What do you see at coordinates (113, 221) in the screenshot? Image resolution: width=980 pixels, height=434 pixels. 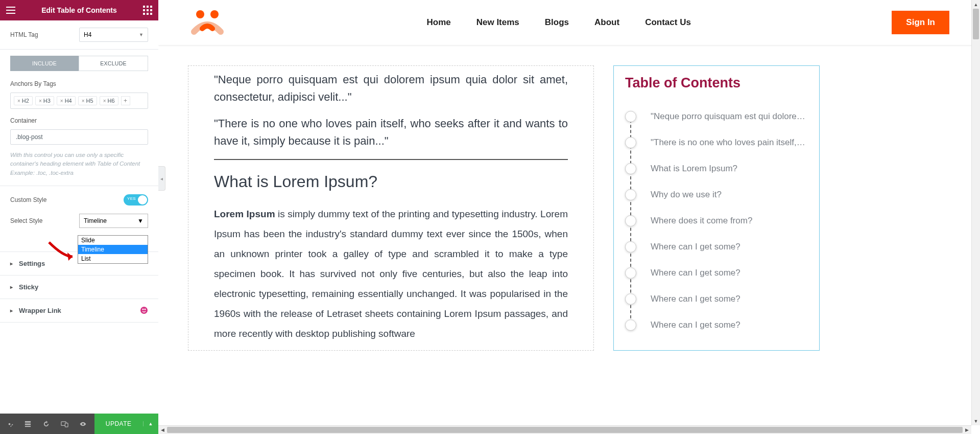 I see `select-style-select: Timeline ▼` at bounding box center [113, 221].